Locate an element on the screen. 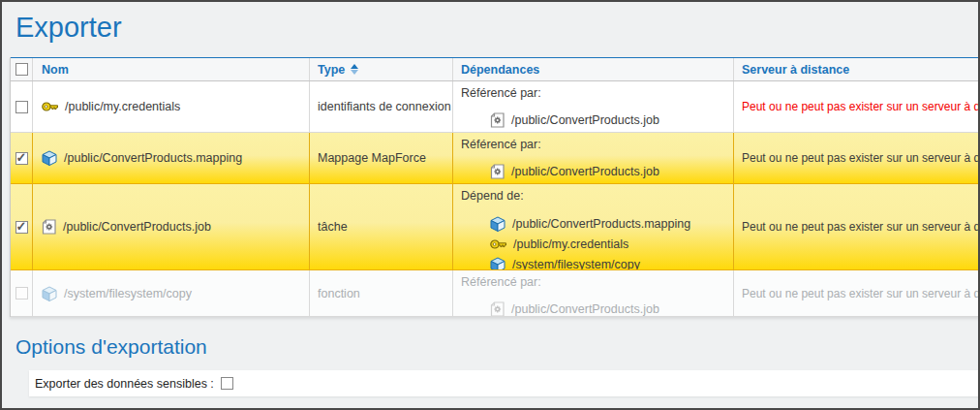 The height and width of the screenshot is (410, 980). dependency-path: /system/filesystem/copy is located at coordinates (576, 264).